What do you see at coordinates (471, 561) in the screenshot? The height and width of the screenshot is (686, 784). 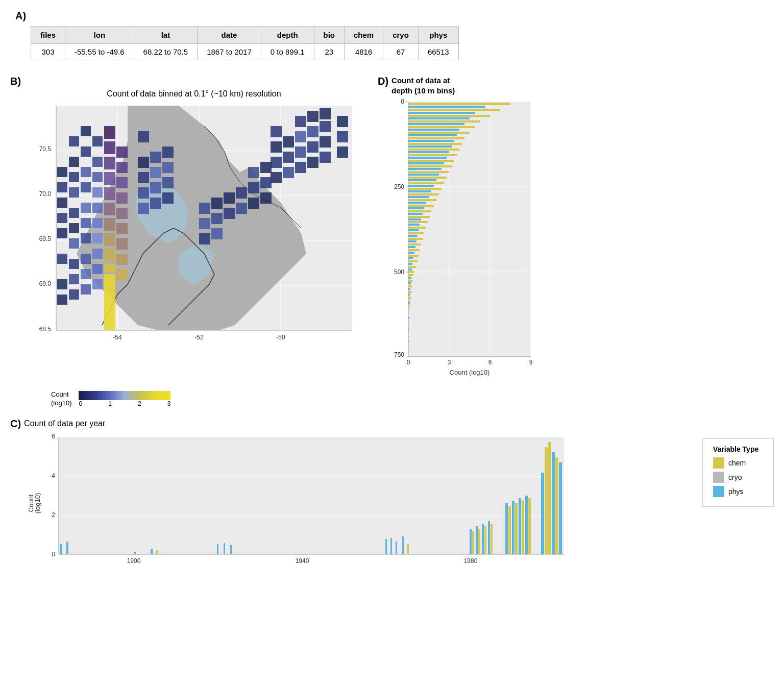 I see `svg-text: 1980` at bounding box center [471, 561].